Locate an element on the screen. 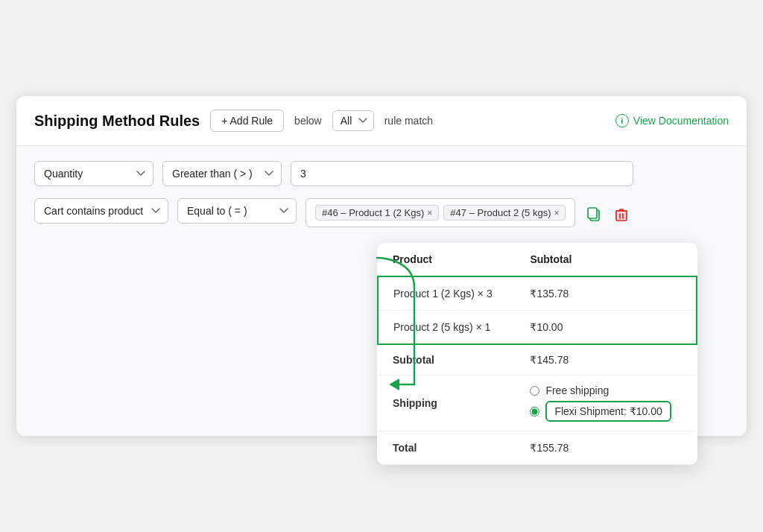 Image resolution: width=763 pixels, height=532 pixels. view-doc-label: View Documentation is located at coordinates (681, 121).